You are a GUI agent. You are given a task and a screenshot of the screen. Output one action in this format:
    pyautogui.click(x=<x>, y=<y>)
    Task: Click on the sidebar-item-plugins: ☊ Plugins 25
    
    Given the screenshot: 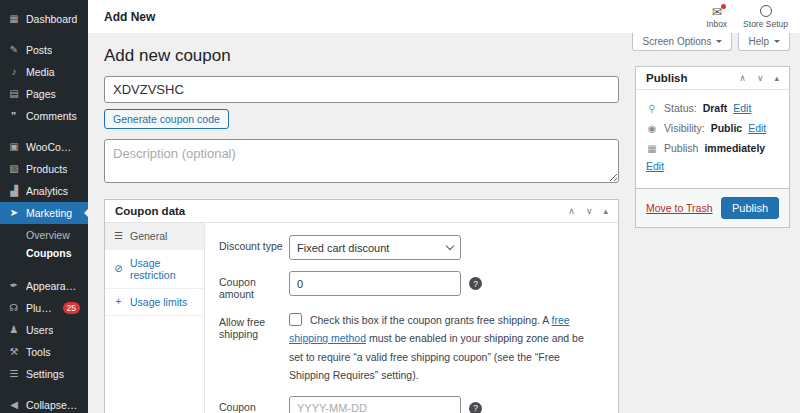 What is the action you would take?
    pyautogui.click(x=44, y=308)
    